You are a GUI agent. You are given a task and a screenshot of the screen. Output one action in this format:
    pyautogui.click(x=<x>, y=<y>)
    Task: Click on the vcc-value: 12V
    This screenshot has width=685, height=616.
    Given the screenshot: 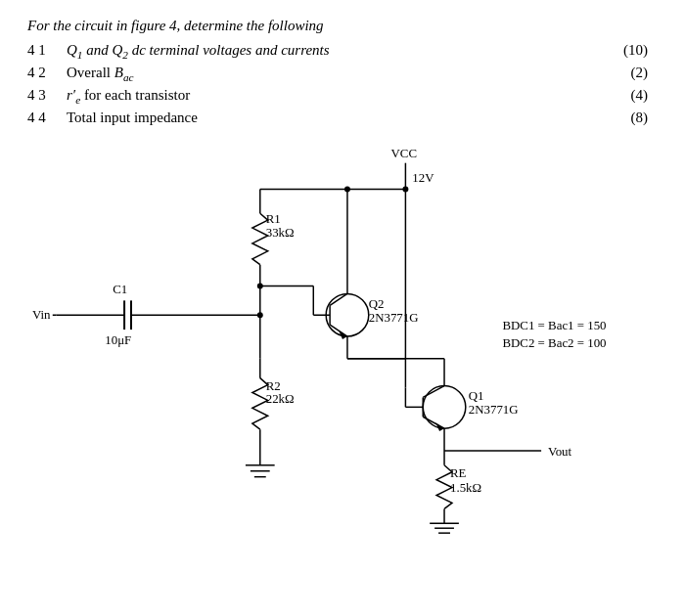 What is the action you would take?
    pyautogui.click(x=423, y=178)
    